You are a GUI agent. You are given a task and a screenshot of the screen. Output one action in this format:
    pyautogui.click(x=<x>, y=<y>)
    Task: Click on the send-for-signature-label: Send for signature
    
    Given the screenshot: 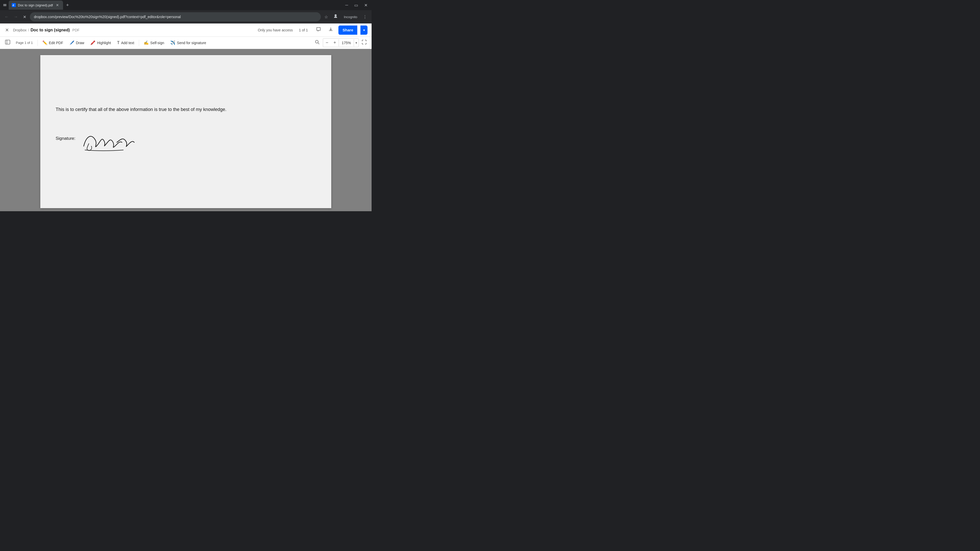 What is the action you would take?
    pyautogui.click(x=191, y=43)
    